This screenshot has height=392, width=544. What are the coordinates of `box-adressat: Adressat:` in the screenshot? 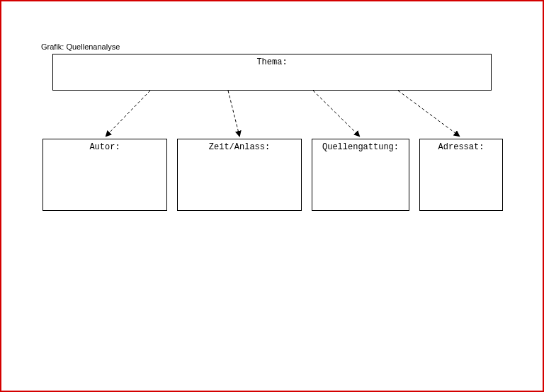 It's located at (461, 175).